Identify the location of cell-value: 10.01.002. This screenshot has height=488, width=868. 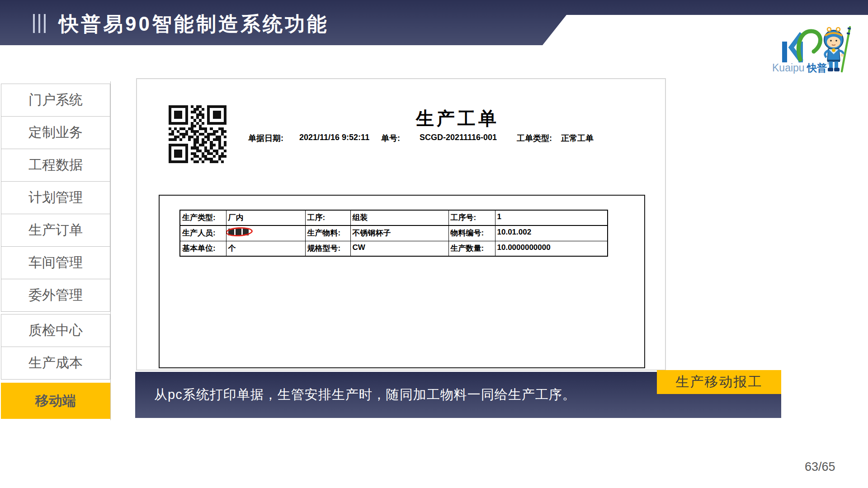
(552, 233).